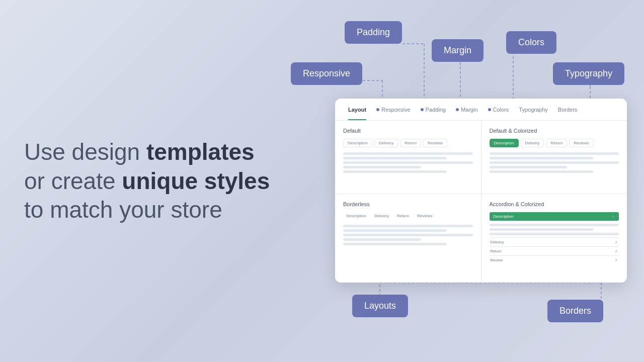 The height and width of the screenshot is (362, 644). I want to click on tab-layout: Layout, so click(357, 110).